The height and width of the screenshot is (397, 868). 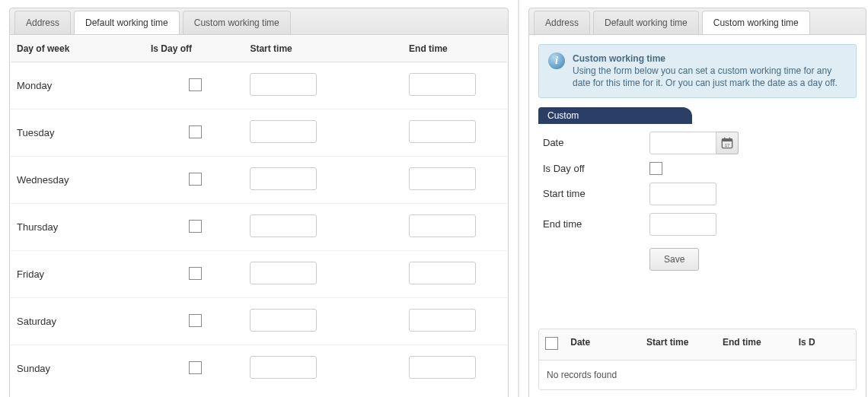 I want to click on tab-custom-right: Custom working time, so click(x=756, y=23).